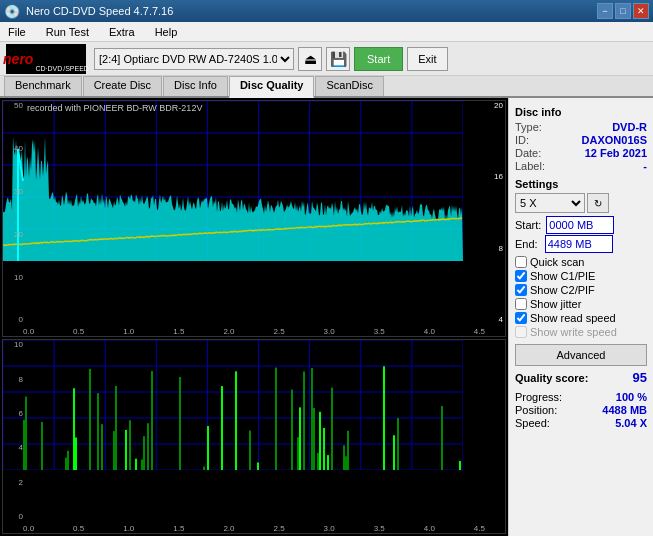 The image size is (653, 536). What do you see at coordinates (557, 262) in the screenshot?
I see `quick-scan-label: Quick scan` at bounding box center [557, 262].